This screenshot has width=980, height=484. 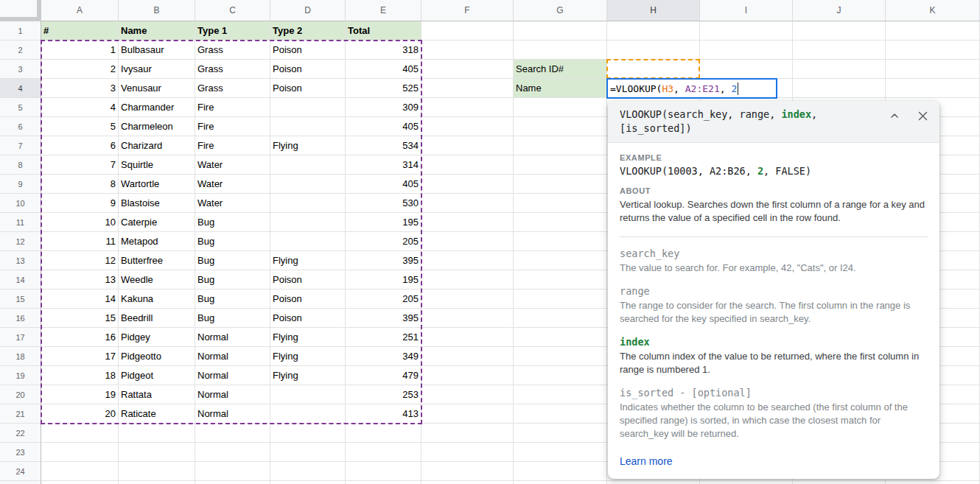 I want to click on cell-F20, so click(x=467, y=395).